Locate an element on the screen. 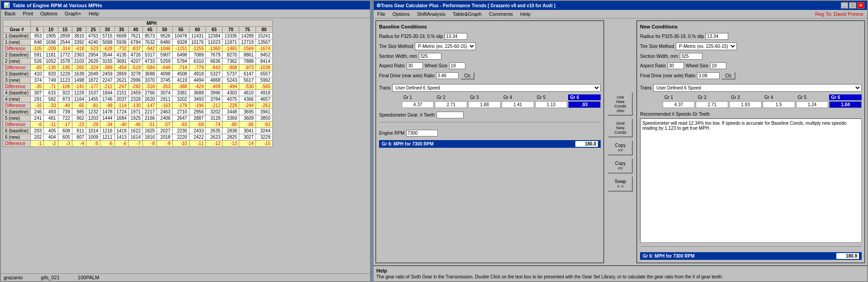 This screenshot has height=282, width=868. help-title: Help is located at coordinates (621, 271).